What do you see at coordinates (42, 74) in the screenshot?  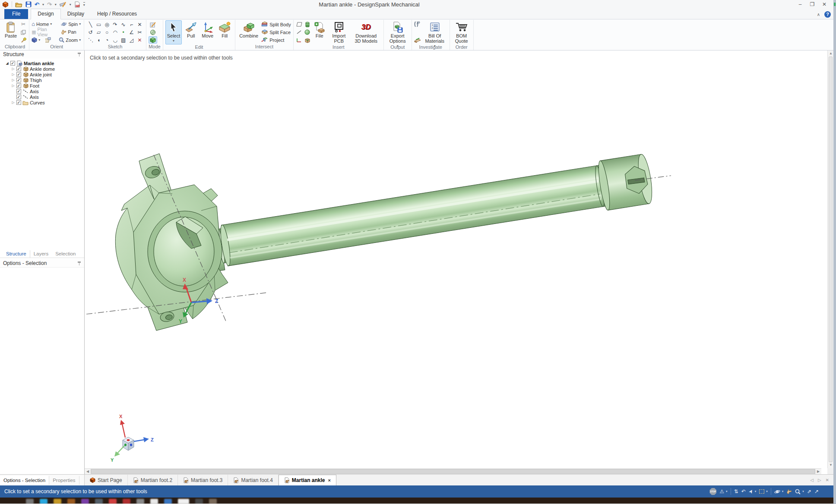 I see `tree-item-component: ▷ ✓ Ankle joint` at bounding box center [42, 74].